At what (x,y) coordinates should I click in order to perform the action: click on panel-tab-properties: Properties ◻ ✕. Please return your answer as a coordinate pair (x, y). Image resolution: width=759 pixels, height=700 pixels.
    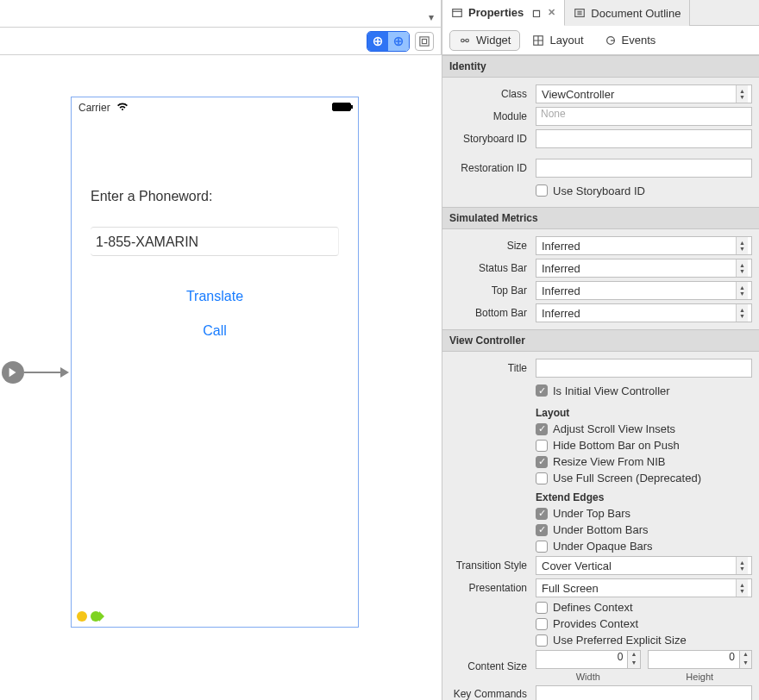
    Looking at the image, I should click on (504, 13).